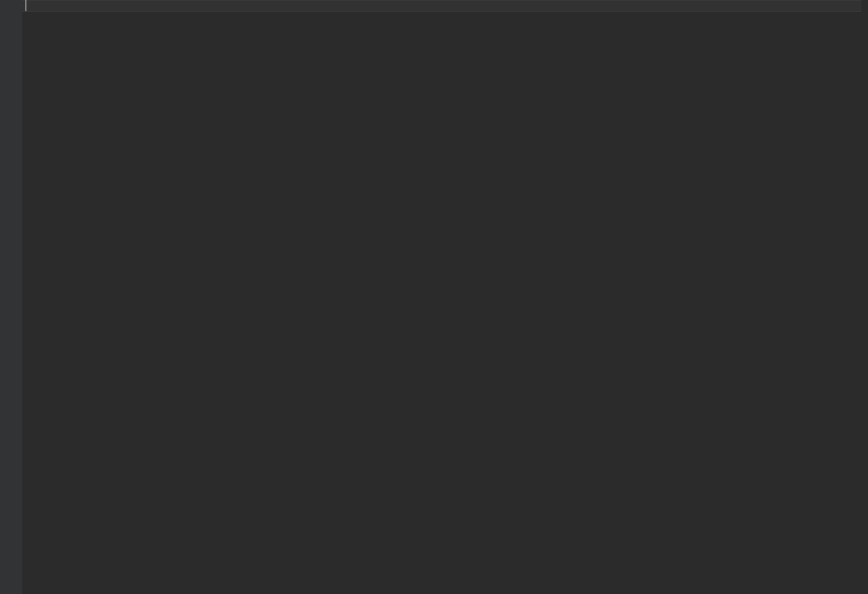 Image resolution: width=868 pixels, height=594 pixels. Describe the element at coordinates (11, 297) in the screenshot. I see `line-number-gutter` at that location.